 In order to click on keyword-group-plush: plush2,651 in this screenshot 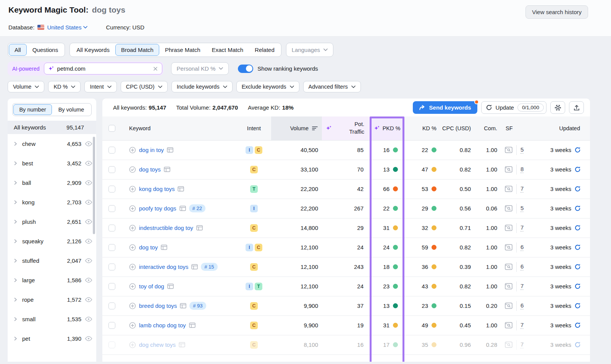, I will do `click(52, 222)`.